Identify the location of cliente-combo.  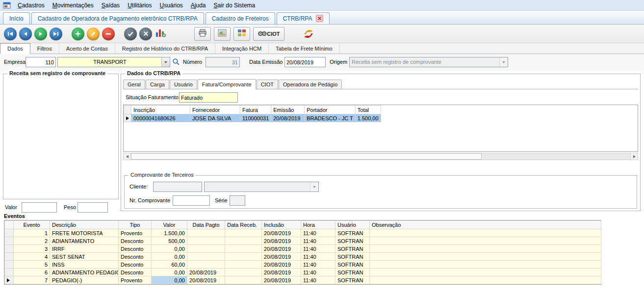
(261, 187).